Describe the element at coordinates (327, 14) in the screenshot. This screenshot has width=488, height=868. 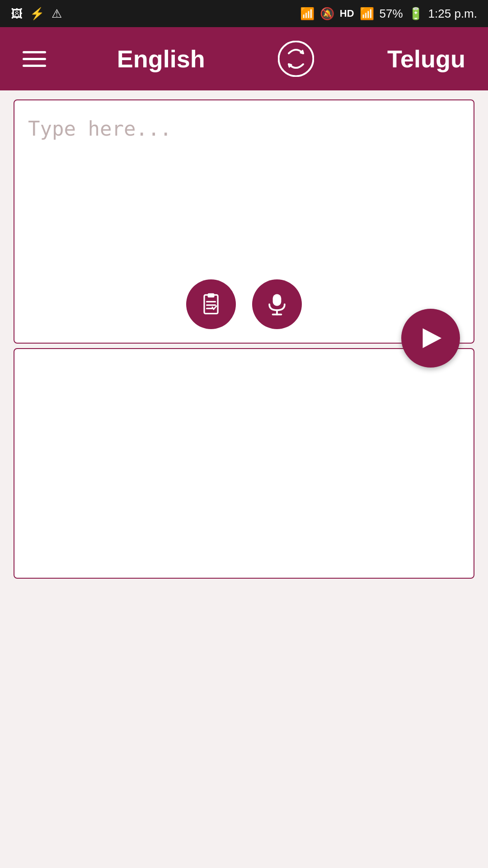
I see `mute-icon: 🔕` at that location.